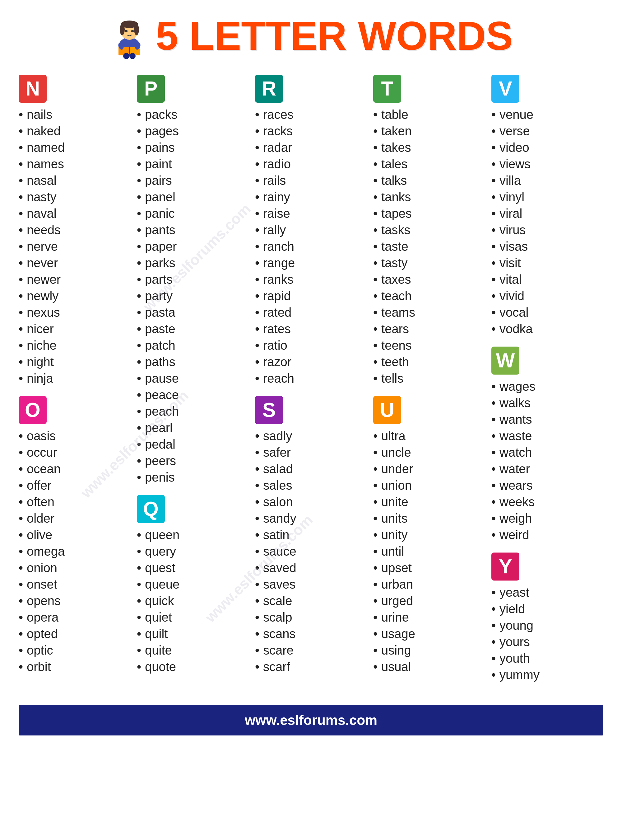  What do you see at coordinates (75, 329) in the screenshot?
I see `list-item: nicer` at bounding box center [75, 329].